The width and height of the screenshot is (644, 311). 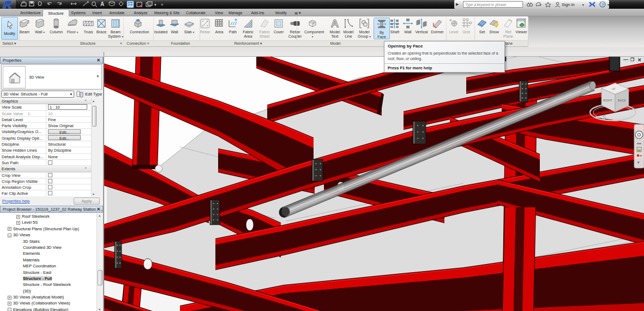 What do you see at coordinates (103, 4) in the screenshot?
I see `svg-text: A` at bounding box center [103, 4].